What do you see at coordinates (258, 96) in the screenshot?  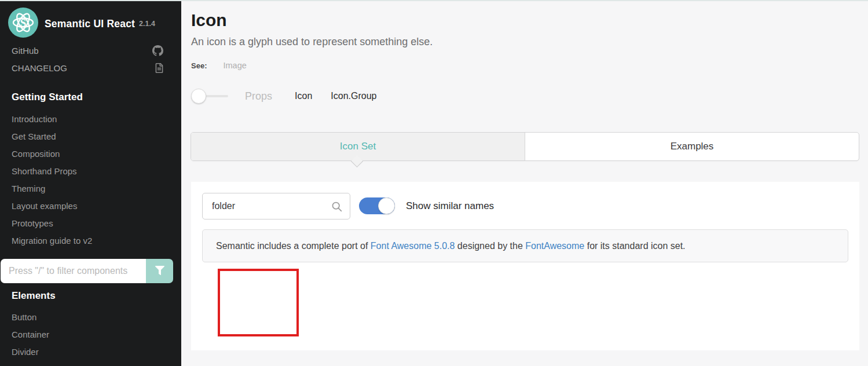 I see `props-label: Props` at bounding box center [258, 96].